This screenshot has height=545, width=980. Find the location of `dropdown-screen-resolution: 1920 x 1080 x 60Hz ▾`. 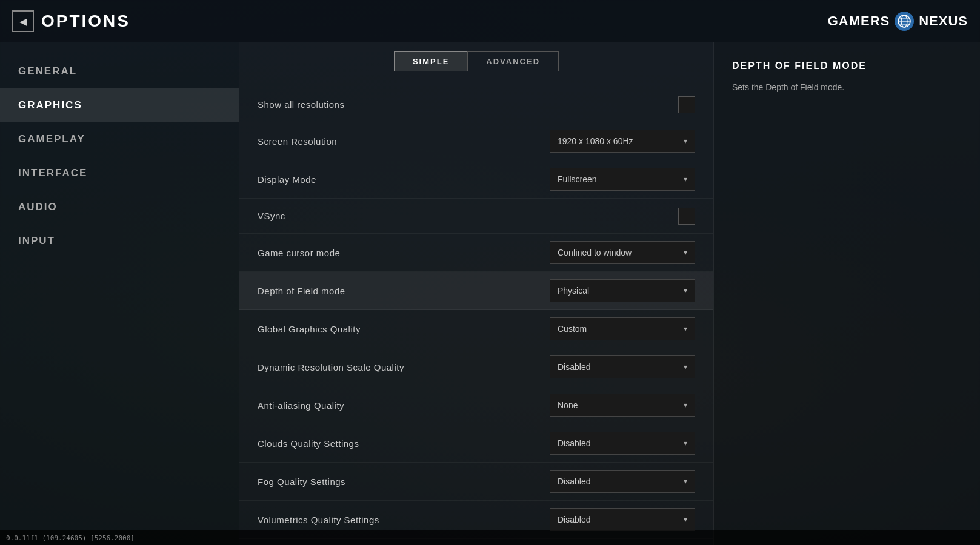

dropdown-screen-resolution: 1920 x 1080 x 60Hz ▾ is located at coordinates (622, 141).